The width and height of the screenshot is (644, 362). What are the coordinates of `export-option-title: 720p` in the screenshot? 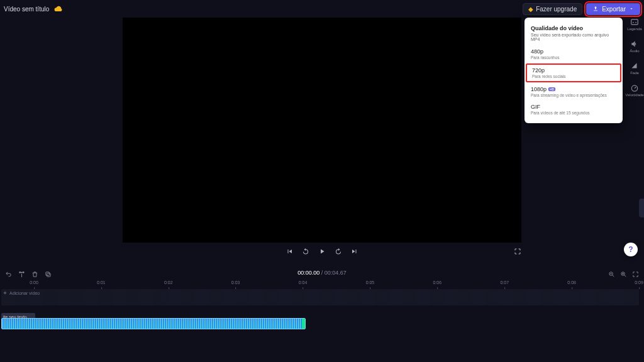 It's located at (574, 70).